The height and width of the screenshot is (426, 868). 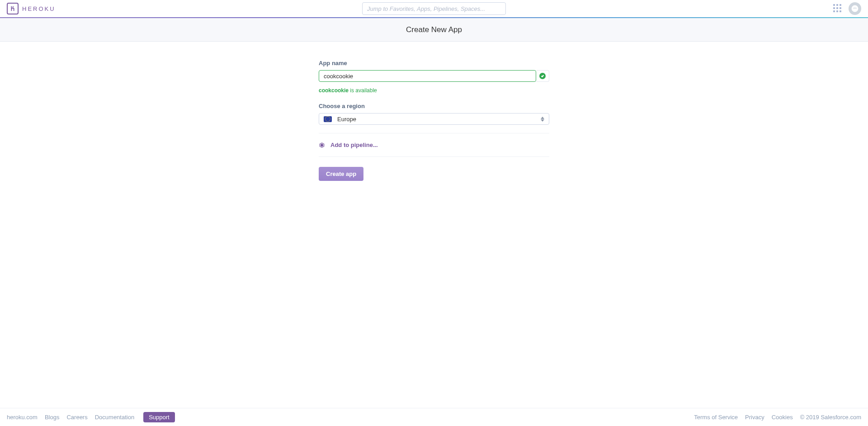 What do you see at coordinates (434, 9) in the screenshot?
I see `global-search` at bounding box center [434, 9].